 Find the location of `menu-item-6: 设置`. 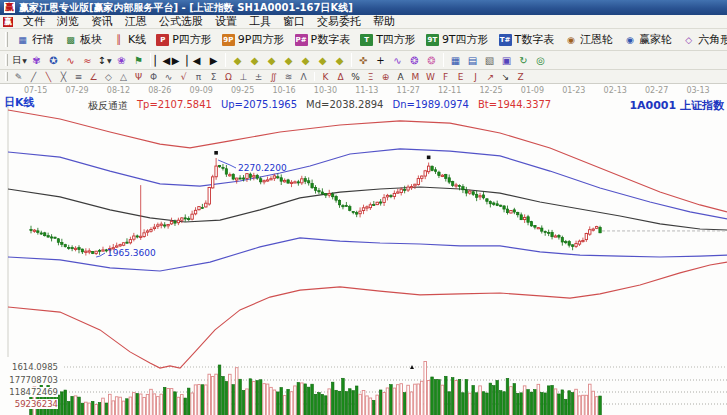

menu-item-6: 设置 is located at coordinates (226, 22).